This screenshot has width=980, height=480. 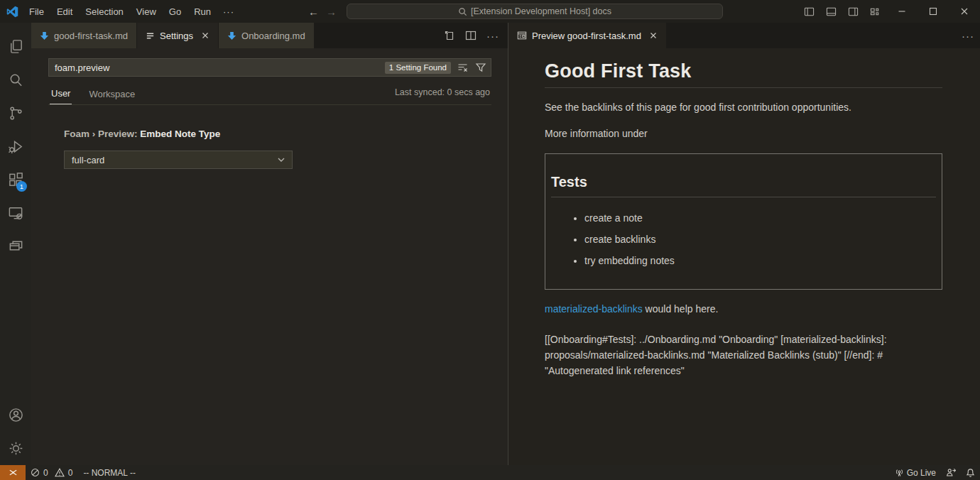 I want to click on last-synced-label: Last synced: 0 secs ago, so click(x=442, y=94).